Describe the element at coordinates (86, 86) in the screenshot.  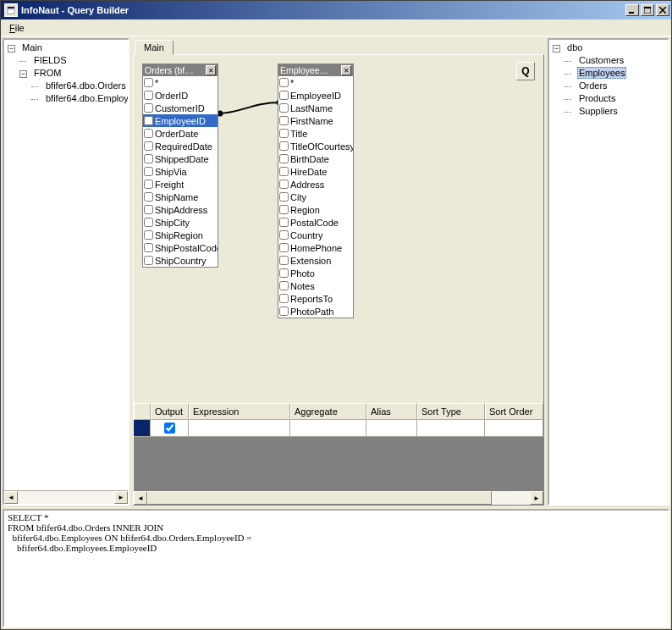
I see `tree-node-from-orders: bfifer64.dbo.Orders` at that location.